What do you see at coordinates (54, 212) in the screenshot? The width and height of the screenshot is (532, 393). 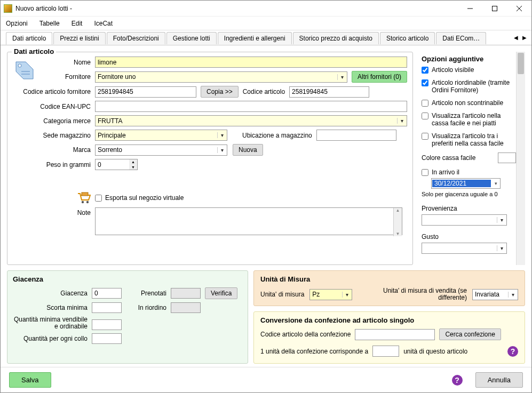 I see `note-label: Note` at bounding box center [54, 212].